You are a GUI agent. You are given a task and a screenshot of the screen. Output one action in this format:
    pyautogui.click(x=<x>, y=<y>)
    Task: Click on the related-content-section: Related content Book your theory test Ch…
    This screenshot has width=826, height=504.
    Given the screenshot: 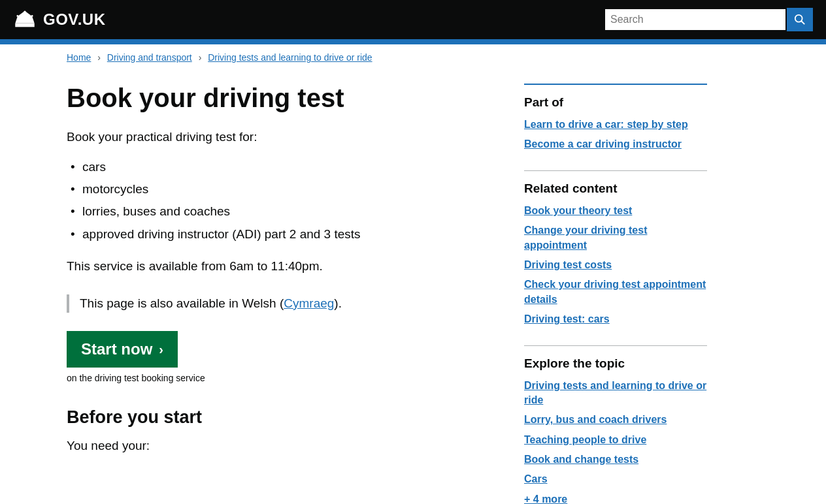 What is the action you would take?
    pyautogui.click(x=616, y=249)
    